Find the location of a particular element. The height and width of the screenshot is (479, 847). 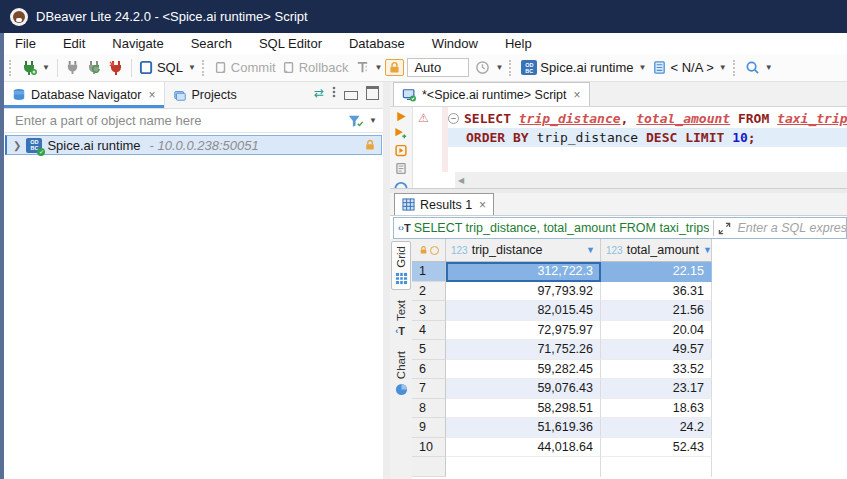

cell-total-amount: 49.57 is located at coordinates (656, 350).